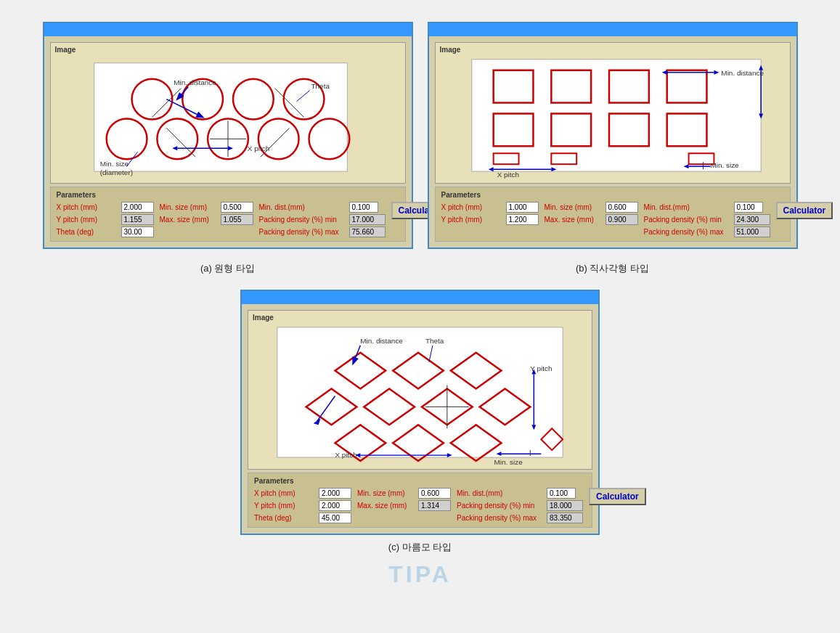 The image size is (840, 633). What do you see at coordinates (364, 208) in the screenshot?
I see `min-dist-input` at bounding box center [364, 208].